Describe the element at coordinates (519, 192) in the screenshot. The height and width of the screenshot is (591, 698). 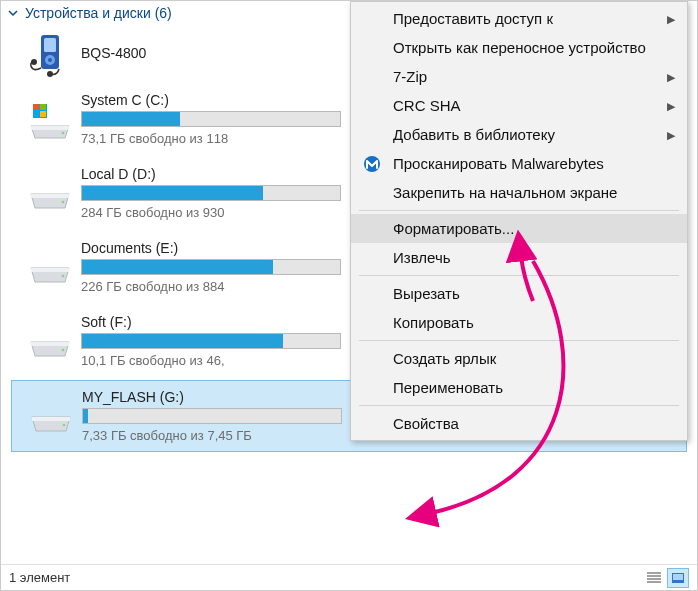
I see `menu-pin-start: Закрепить на начальном экране` at that location.